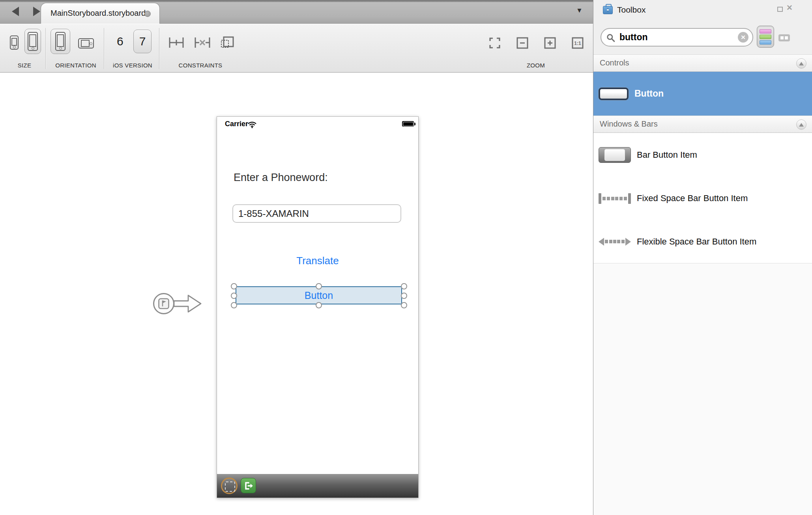  What do you see at coordinates (631, 10) in the screenshot?
I see `toolbox-title: Toolbox` at bounding box center [631, 10].